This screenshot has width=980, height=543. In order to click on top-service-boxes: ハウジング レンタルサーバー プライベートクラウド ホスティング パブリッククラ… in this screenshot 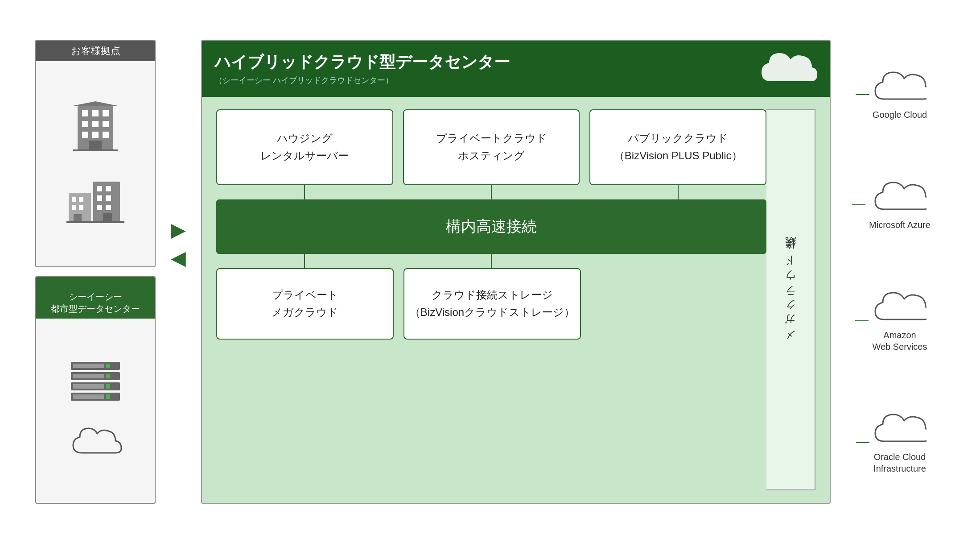, I will do `click(491, 147)`.